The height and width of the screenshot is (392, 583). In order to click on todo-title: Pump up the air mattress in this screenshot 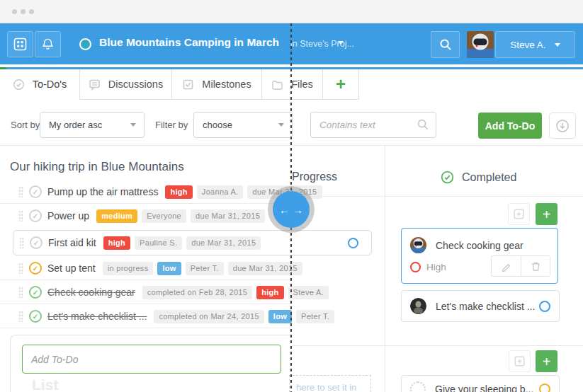, I will do `click(103, 192)`.